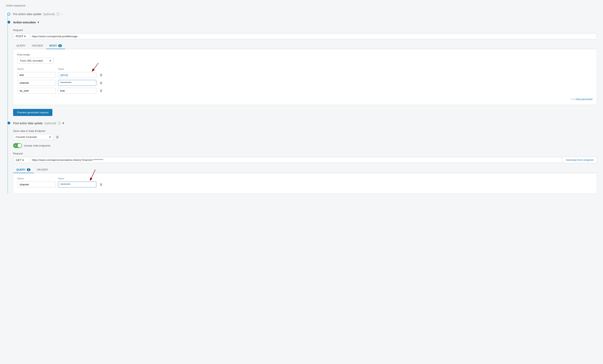 The width and height of the screenshot is (603, 364). What do you see at coordinates (305, 46) in the screenshot?
I see `request-tabs: QUERY HEADER BODY 3` at bounding box center [305, 46].